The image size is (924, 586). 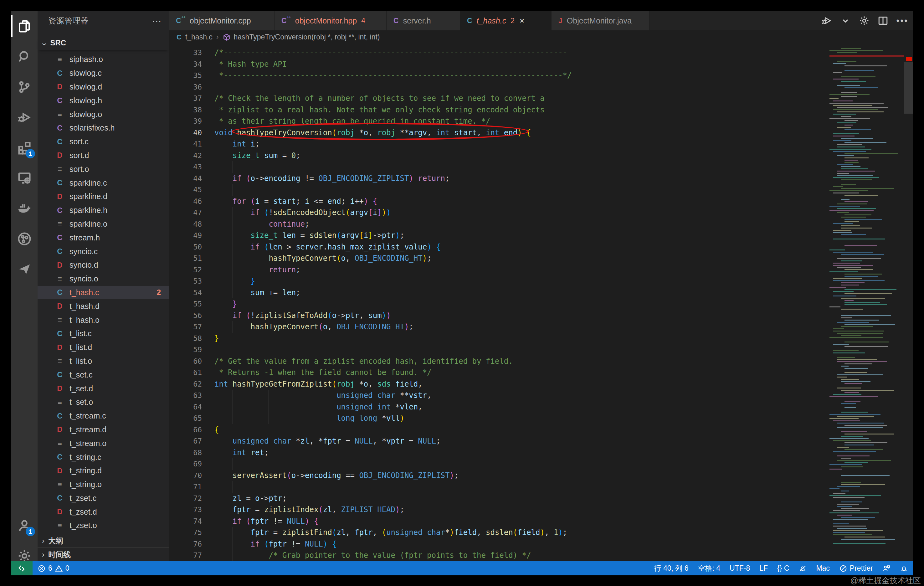 What do you see at coordinates (103, 238) in the screenshot?
I see `file-row-stream.h: Cstream.h` at bounding box center [103, 238].